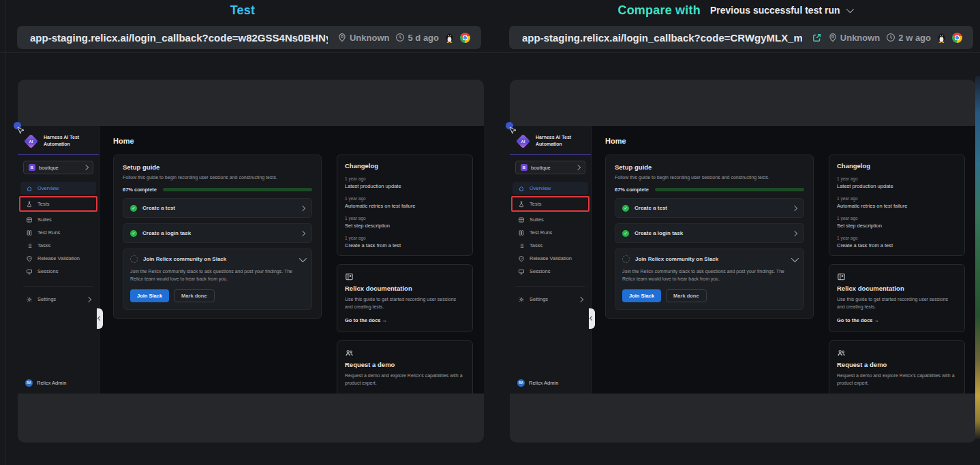  I want to click on check-circle-icon: ✓, so click(626, 234).